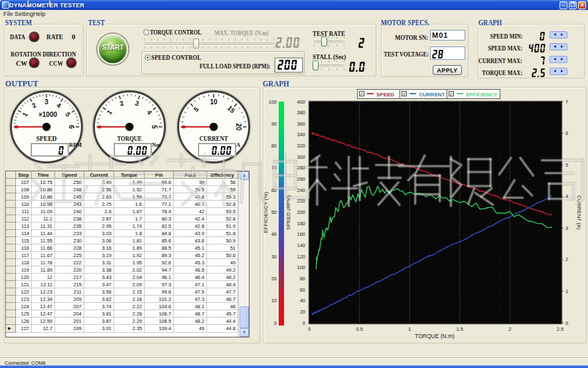  Describe the element at coordinates (157, 145) in the screenshot. I see `svg-text: Nm` at that location.